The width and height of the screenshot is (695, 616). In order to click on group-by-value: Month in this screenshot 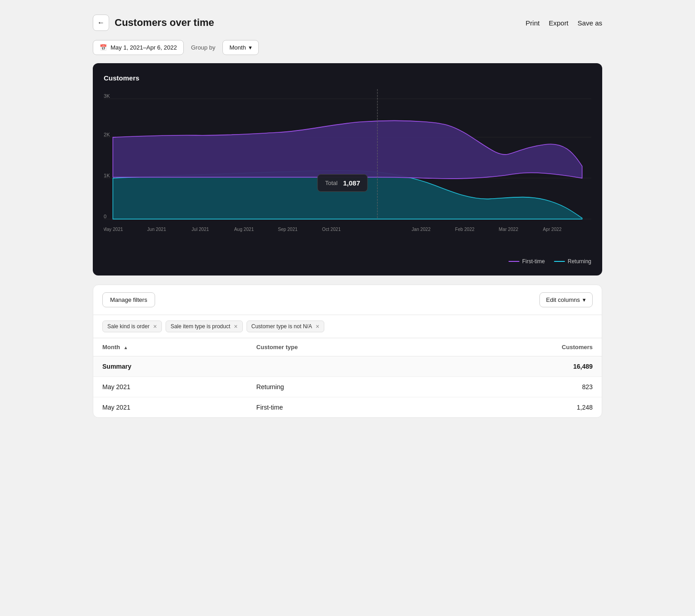, I will do `click(237, 47)`.